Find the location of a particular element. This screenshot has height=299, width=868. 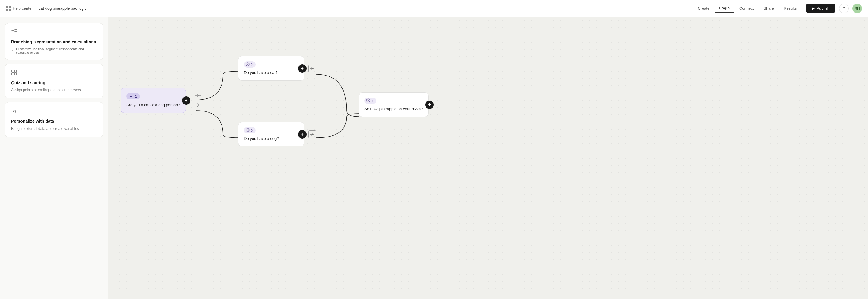

header: Help center › cat dog pineapple bad logi… is located at coordinates (434, 8).